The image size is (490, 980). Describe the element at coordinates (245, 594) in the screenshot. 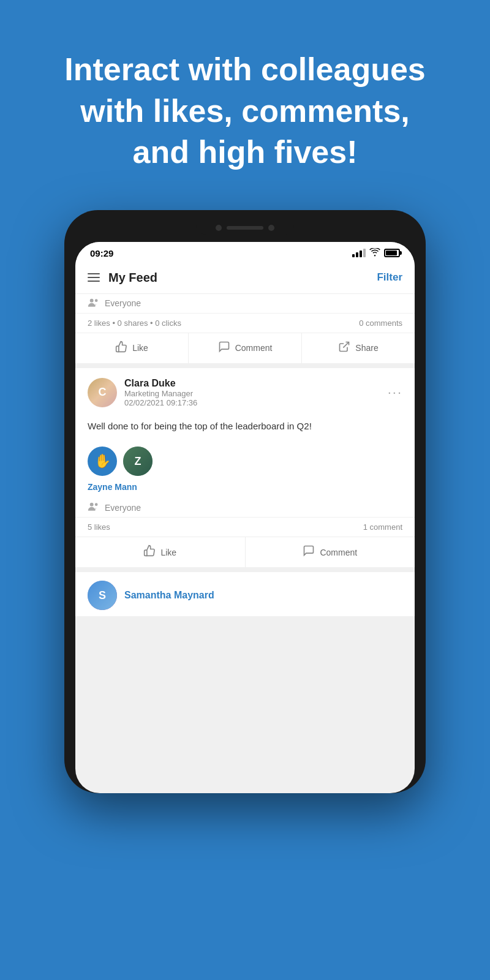

I see `post3-header: S Samantha Maynard` at that location.